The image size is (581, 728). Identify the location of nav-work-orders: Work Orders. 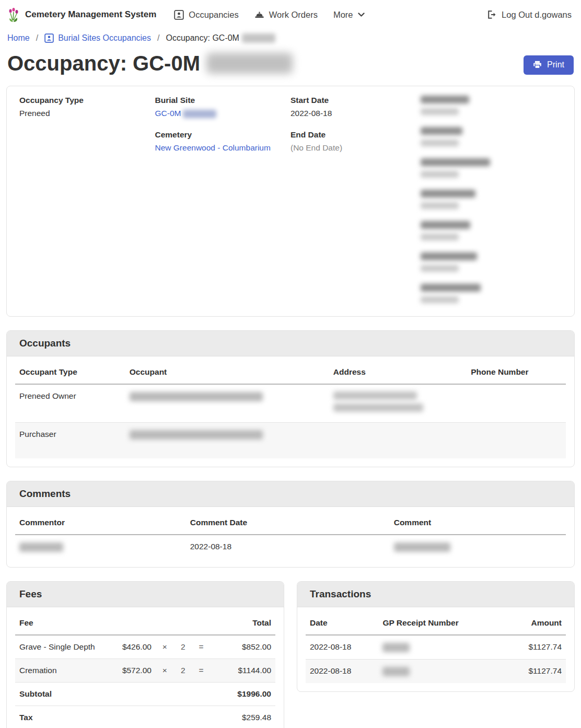
(286, 15).